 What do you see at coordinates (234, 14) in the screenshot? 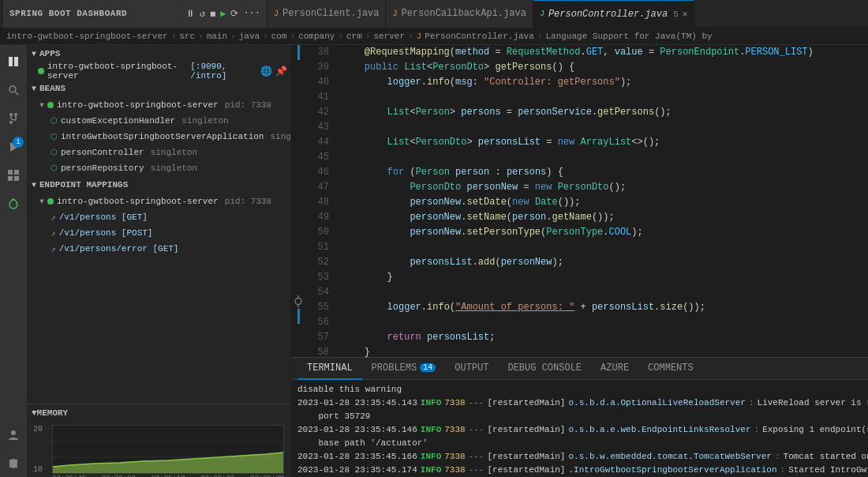
I see `refresh-icon: ⟳` at bounding box center [234, 14].